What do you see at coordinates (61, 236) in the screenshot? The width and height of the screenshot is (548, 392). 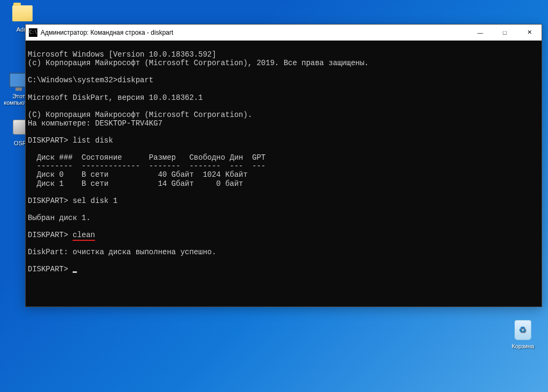 I see `terminal-prompt: DISKPART> clean` at bounding box center [61, 236].